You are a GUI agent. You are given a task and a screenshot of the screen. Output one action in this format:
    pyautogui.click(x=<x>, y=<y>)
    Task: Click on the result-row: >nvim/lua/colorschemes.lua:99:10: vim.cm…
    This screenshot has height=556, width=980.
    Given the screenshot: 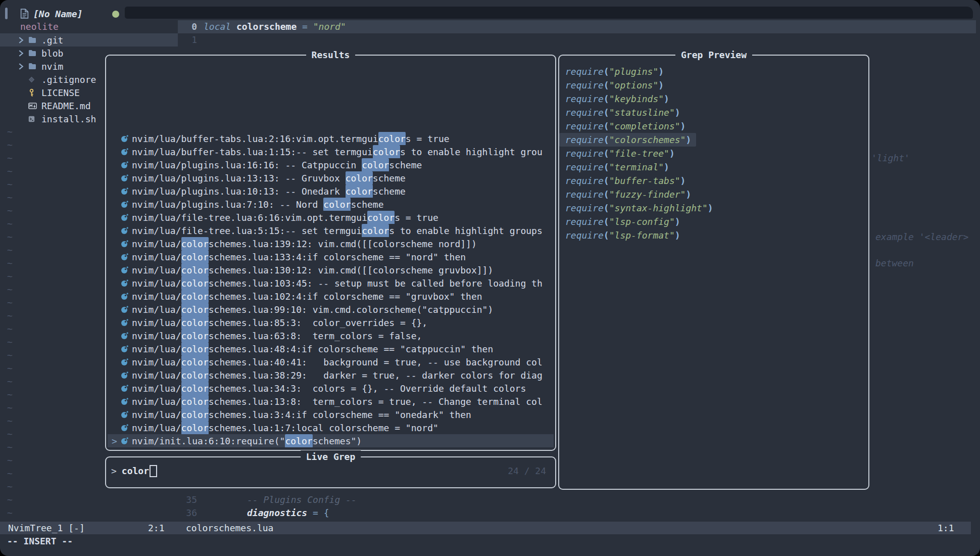 What is the action you would take?
    pyautogui.click(x=330, y=309)
    